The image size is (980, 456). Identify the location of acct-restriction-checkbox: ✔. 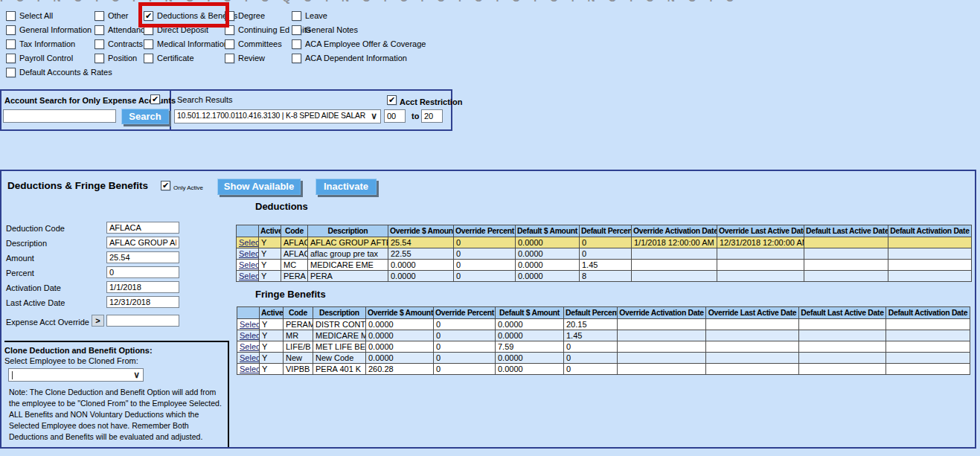
(391, 100).